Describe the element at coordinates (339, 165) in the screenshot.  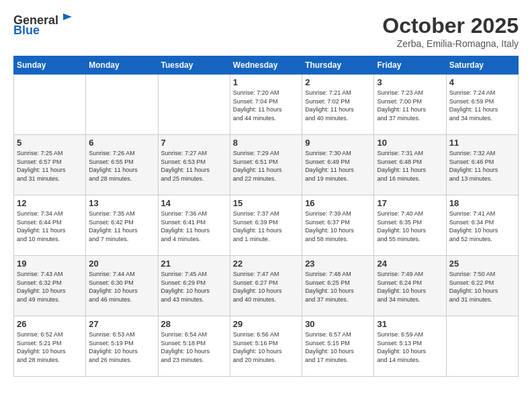
I see `calendar-cell: 9Sunrise: 7:30 AM Sunset: 6:49 PM Daylig…` at that location.